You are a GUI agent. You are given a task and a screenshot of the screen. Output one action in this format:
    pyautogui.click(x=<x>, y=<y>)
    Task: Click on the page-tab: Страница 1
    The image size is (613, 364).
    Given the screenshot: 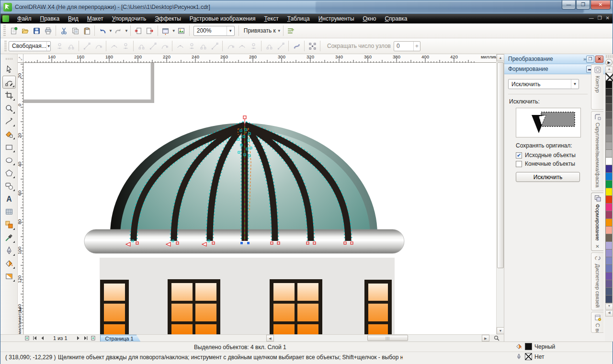 What is the action you would take?
    pyautogui.click(x=121, y=338)
    